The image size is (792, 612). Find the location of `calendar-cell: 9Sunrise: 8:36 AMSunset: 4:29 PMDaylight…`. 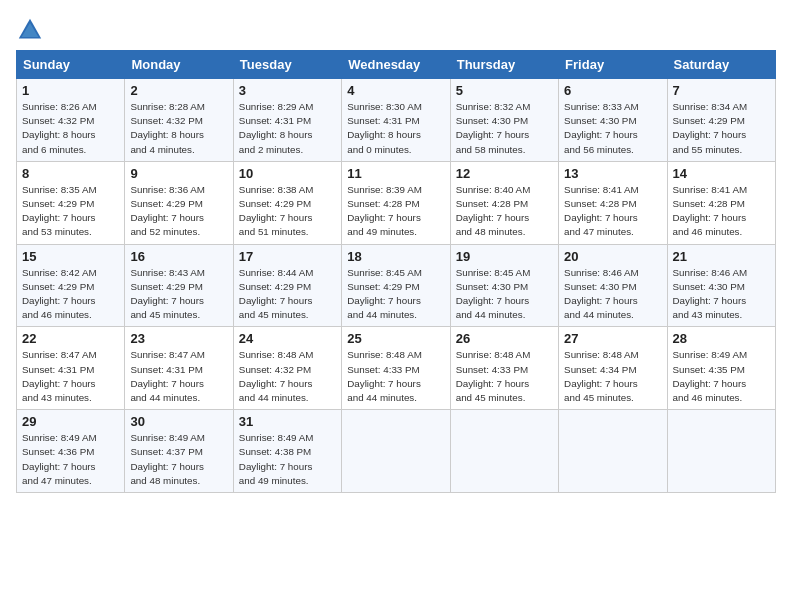

calendar-cell: 9Sunrise: 8:36 AMSunset: 4:29 PMDaylight… is located at coordinates (179, 202).